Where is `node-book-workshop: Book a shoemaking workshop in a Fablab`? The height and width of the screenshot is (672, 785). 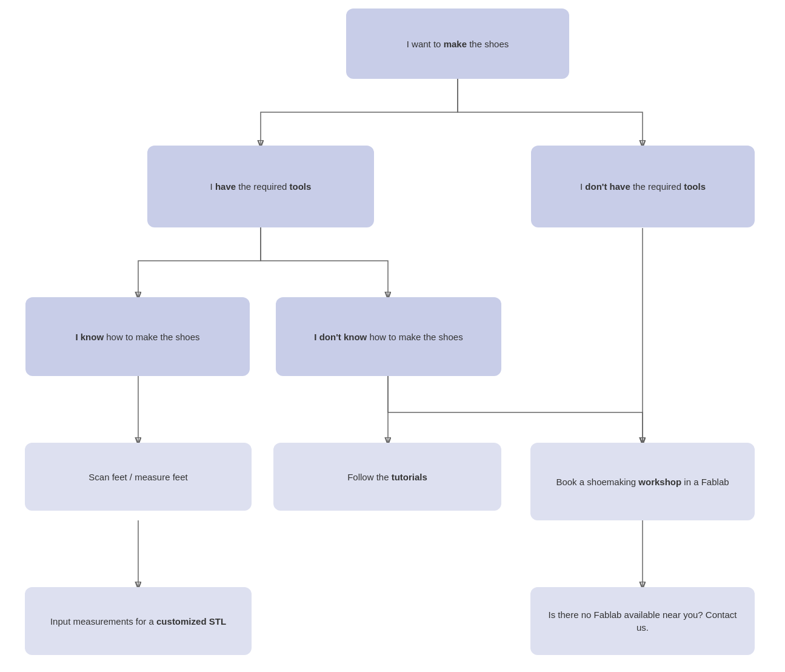
node-book-workshop: Book a shoemaking workshop in a Fablab is located at coordinates (643, 482).